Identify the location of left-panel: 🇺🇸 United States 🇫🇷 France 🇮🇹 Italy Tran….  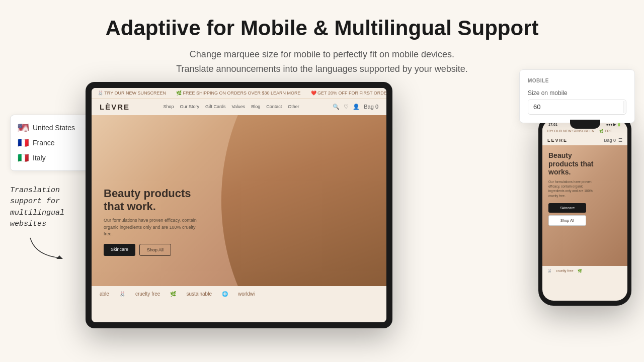
(51, 189).